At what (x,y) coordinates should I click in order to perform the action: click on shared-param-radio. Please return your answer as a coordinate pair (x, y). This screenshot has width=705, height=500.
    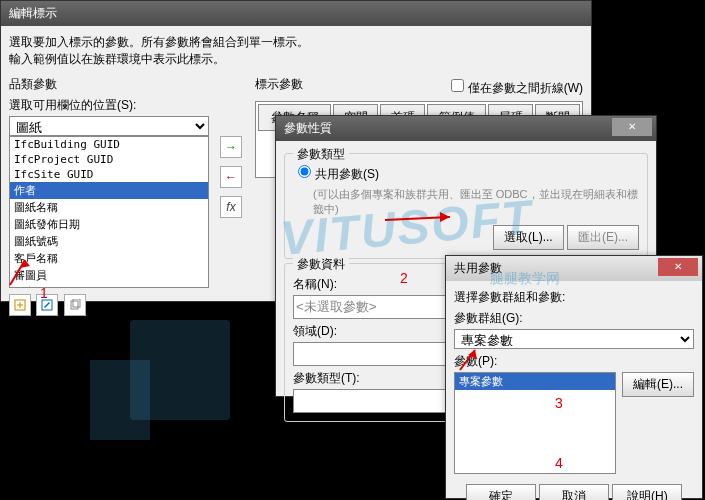
    Looking at the image, I should click on (304, 172).